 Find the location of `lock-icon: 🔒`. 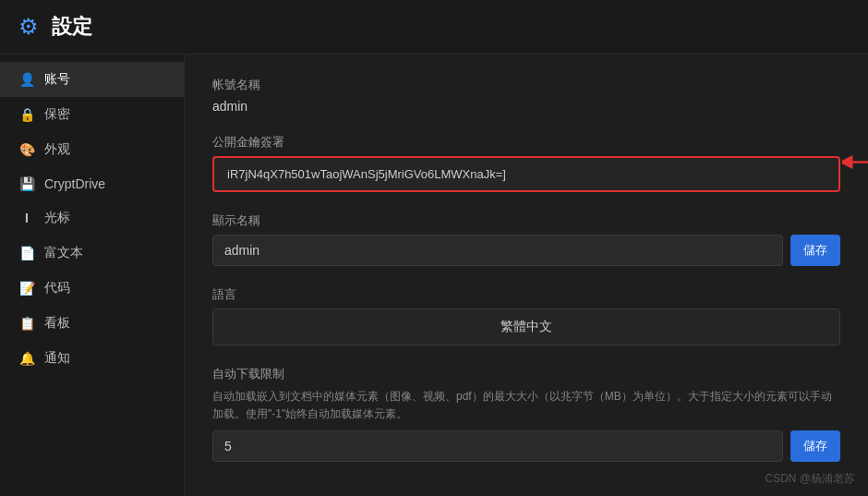

lock-icon: 🔒 is located at coordinates (27, 115).